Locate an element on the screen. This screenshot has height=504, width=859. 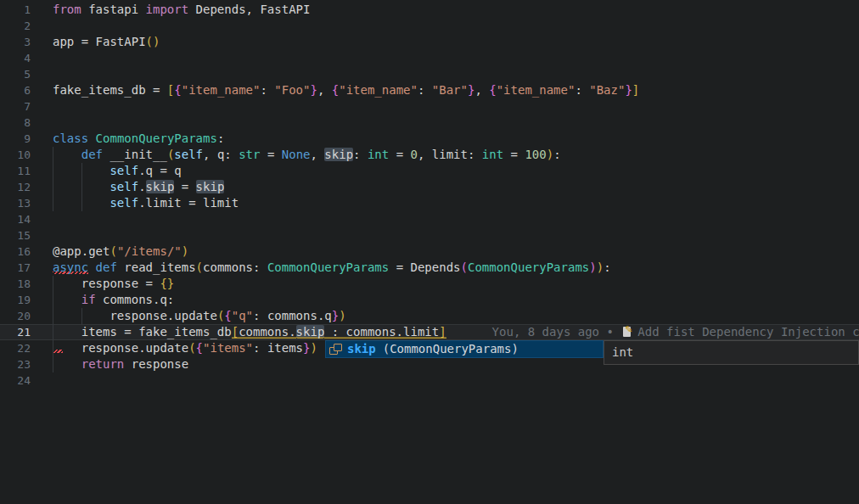
code-line: 8 is located at coordinates (430, 122).